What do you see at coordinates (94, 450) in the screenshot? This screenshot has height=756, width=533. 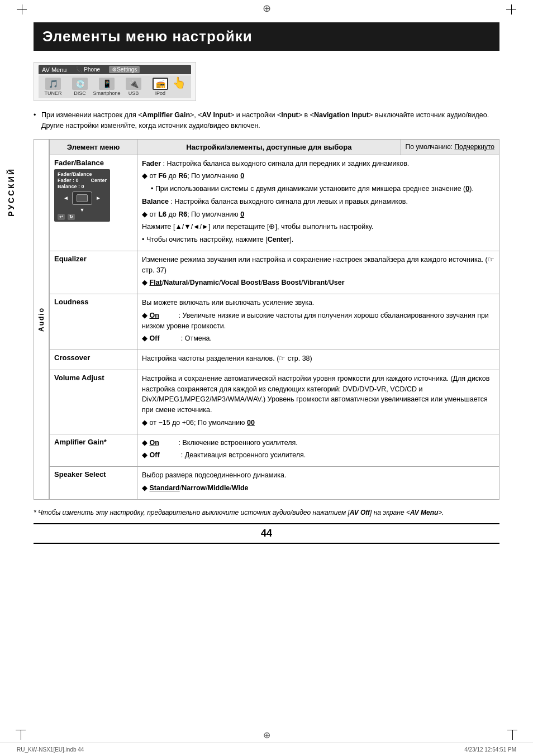 I see `row-amplifier-label: Amplifier Gain*` at bounding box center [94, 450].